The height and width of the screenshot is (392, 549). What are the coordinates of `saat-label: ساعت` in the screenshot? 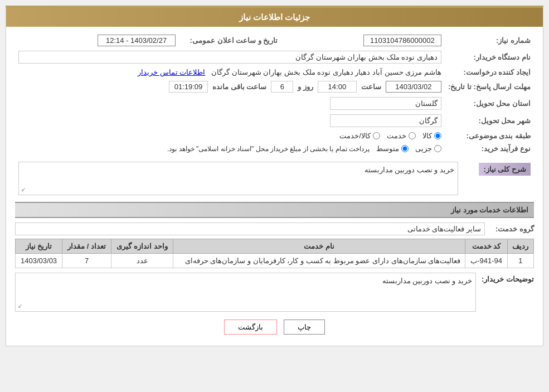 It's located at (371, 87).